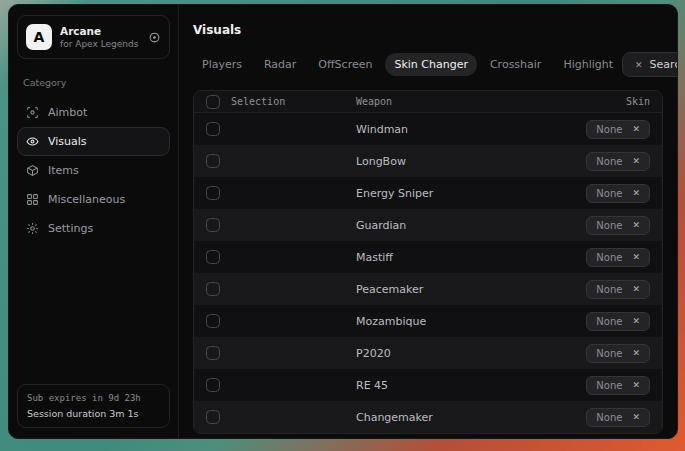 The image size is (685, 451). Describe the element at coordinates (94, 170) in the screenshot. I see `sidebar-item-items: Items` at that location.